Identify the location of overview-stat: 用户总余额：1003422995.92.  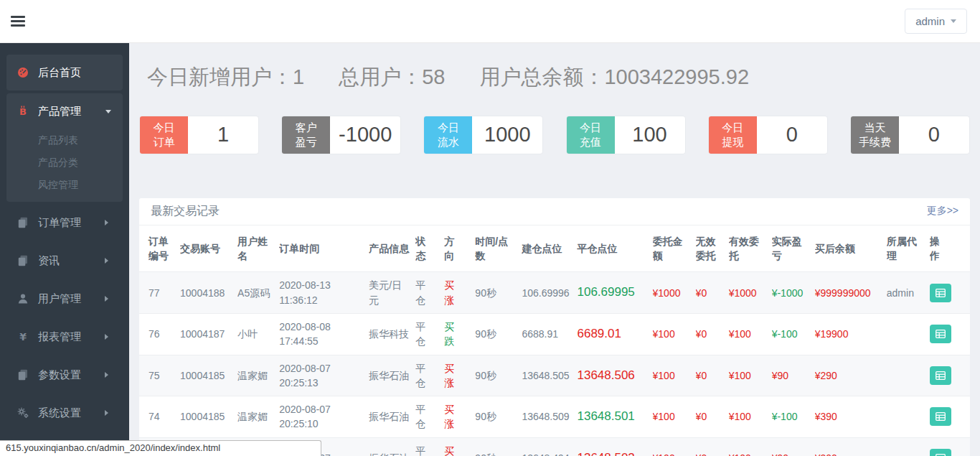
(614, 78).